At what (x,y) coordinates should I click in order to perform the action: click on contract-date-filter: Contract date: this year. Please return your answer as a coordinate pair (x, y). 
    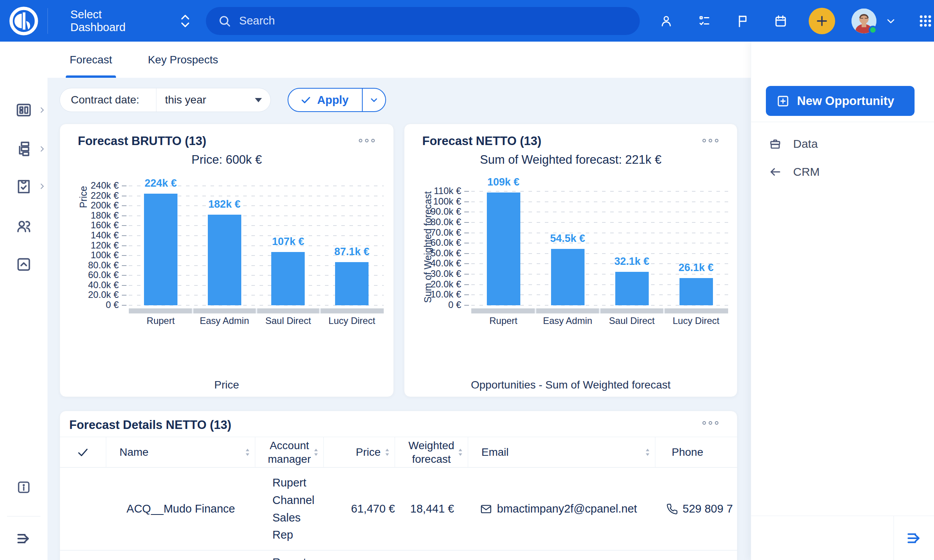
    Looking at the image, I should click on (165, 100).